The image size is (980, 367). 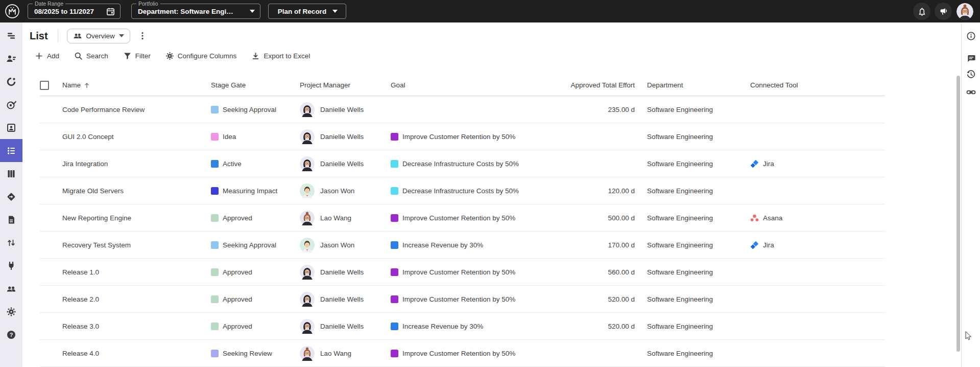 What do you see at coordinates (11, 242) in the screenshot?
I see `sidebar-item-import-export` at bounding box center [11, 242].